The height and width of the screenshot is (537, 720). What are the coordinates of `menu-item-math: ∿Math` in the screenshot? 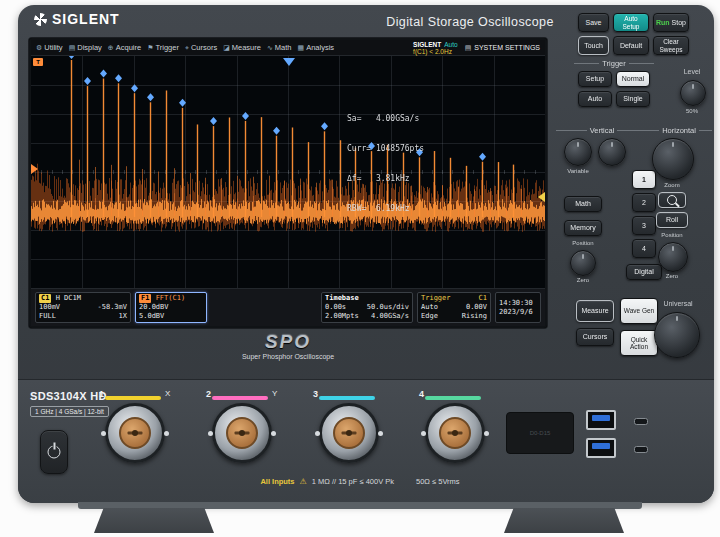 It's located at (280, 48).